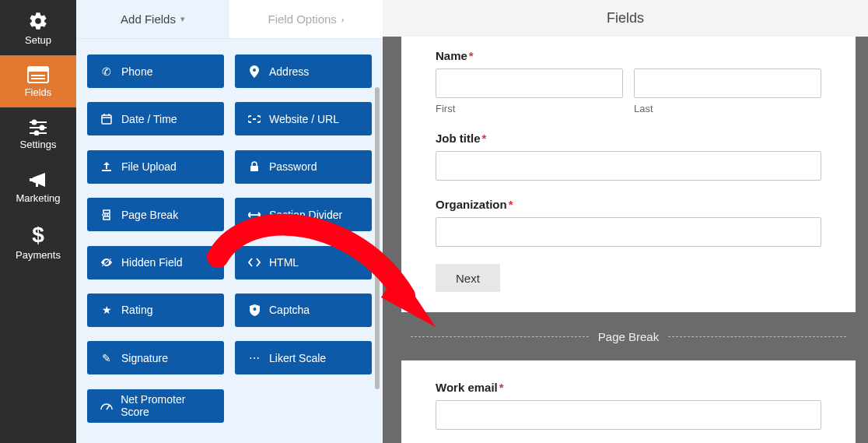 The width and height of the screenshot is (868, 443). Describe the element at coordinates (625, 19) in the screenshot. I see `preview-title: Fields` at that location.